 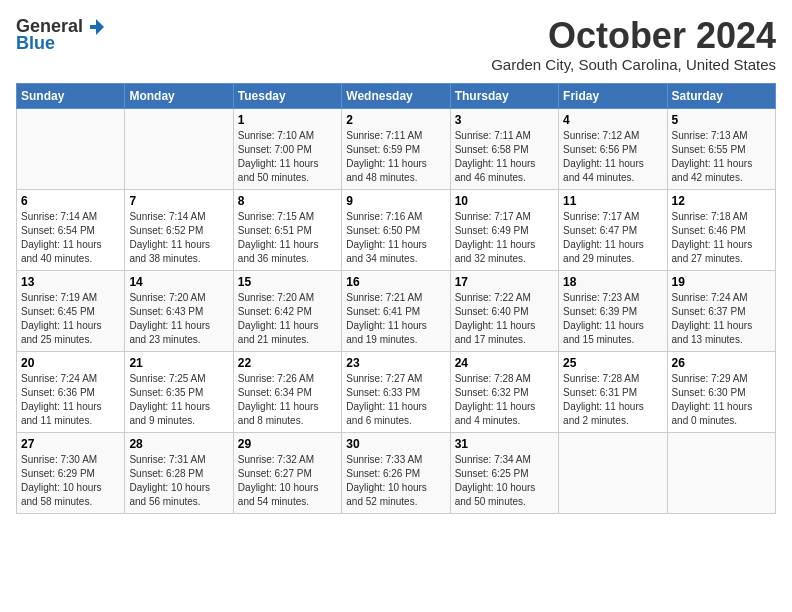 I want to click on day-number: 18, so click(x=612, y=282).